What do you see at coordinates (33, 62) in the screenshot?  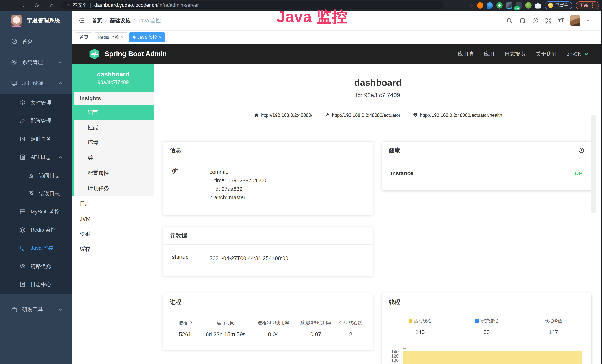 I see `sidebar-item-label: 系统管理` at bounding box center [33, 62].